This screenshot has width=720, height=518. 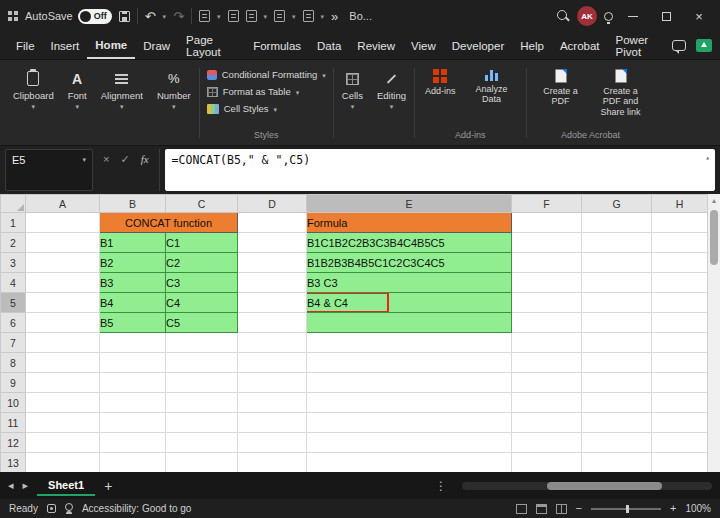 What do you see at coordinates (133, 263) in the screenshot?
I see `cell-b3: B2` at bounding box center [133, 263].